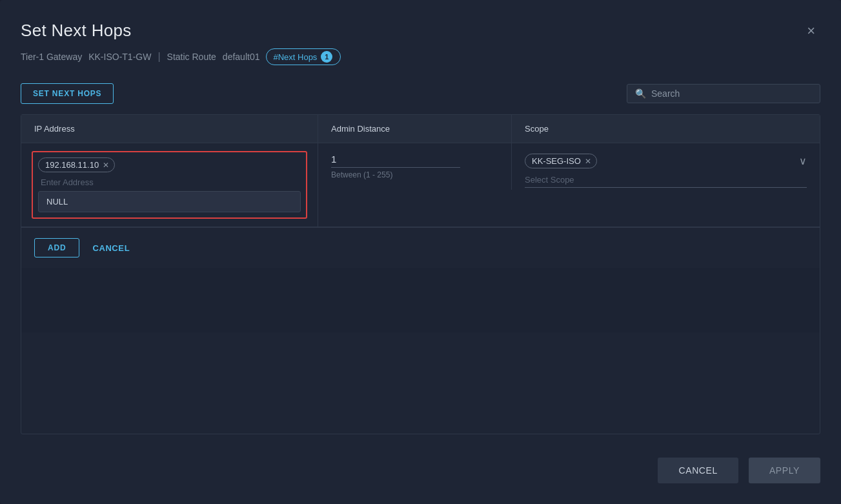  What do you see at coordinates (169, 165) in the screenshot?
I see `ip-tag-row: 192.168.11.10 ✕` at bounding box center [169, 165].